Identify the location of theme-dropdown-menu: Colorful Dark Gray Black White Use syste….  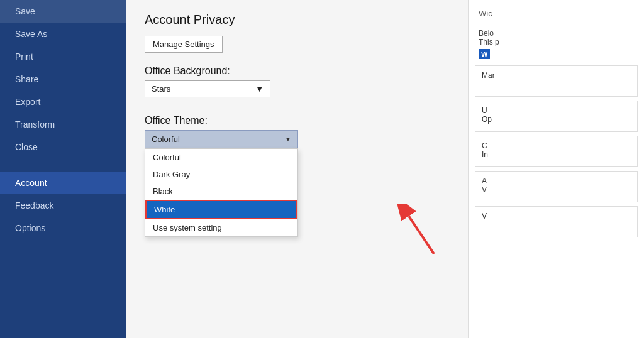
(221, 192).